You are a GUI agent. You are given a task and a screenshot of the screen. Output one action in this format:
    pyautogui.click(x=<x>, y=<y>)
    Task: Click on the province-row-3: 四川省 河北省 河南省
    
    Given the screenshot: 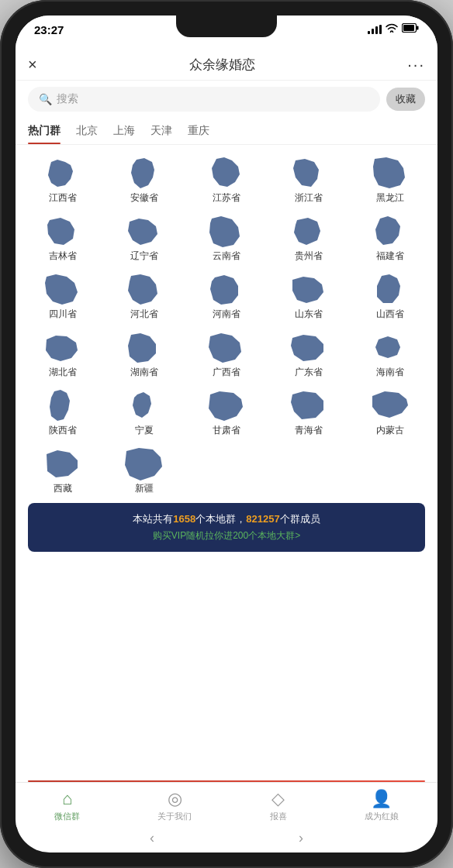 What is the action you would take?
    pyautogui.click(x=226, y=296)
    